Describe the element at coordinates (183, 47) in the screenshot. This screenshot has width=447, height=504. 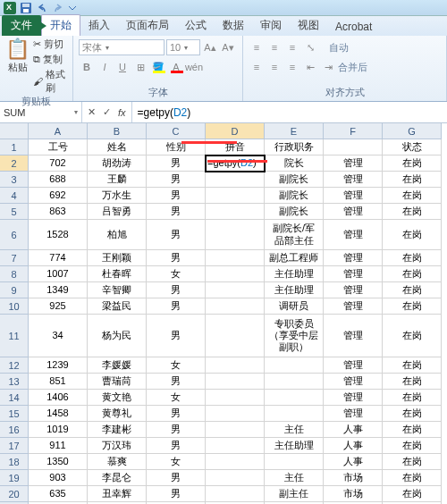
I see `font-size-select: 10▾` at that location.